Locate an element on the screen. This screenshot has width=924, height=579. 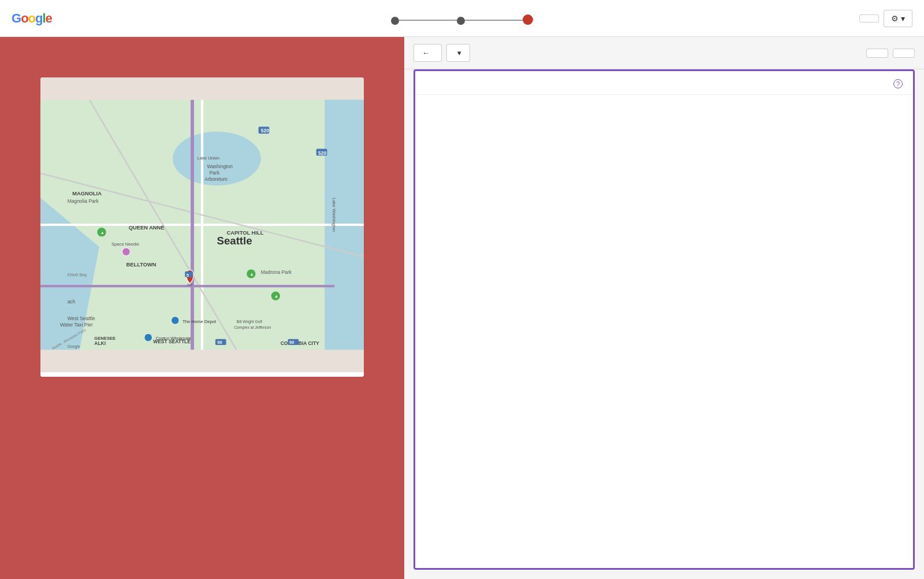
svg-text: Bill Wright Golf is located at coordinates (249, 322).